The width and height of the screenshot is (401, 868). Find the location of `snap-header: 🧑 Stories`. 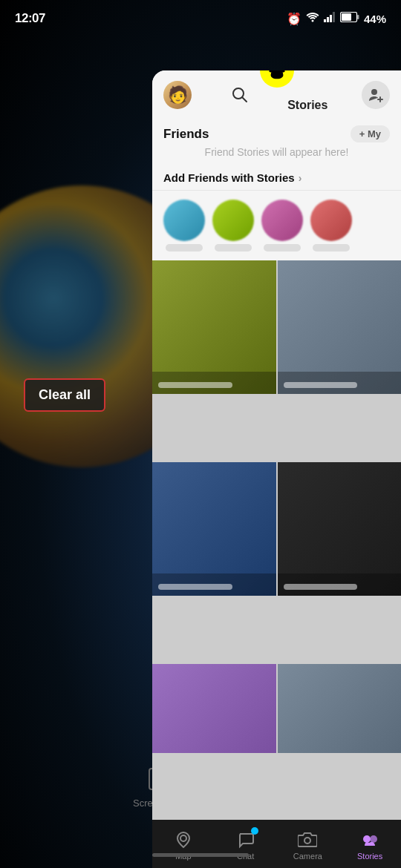

snap-header: 🧑 Stories is located at coordinates (276, 95).